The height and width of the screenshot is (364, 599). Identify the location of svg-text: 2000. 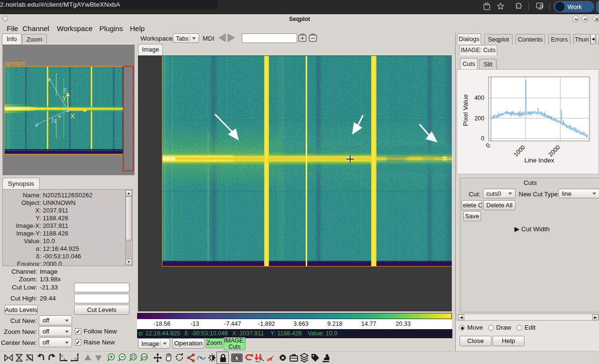
(555, 151).